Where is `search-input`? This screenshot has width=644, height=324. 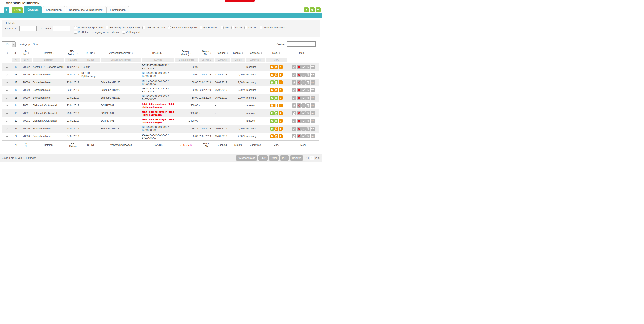 search-input is located at coordinates (302, 44).